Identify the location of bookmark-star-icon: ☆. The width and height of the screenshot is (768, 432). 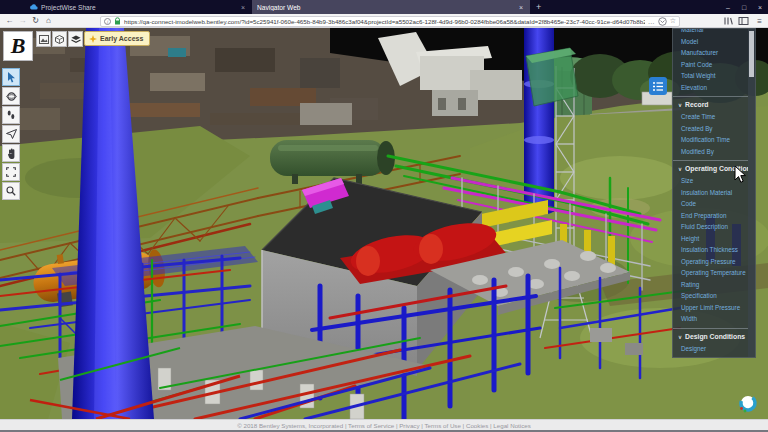
(673, 21).